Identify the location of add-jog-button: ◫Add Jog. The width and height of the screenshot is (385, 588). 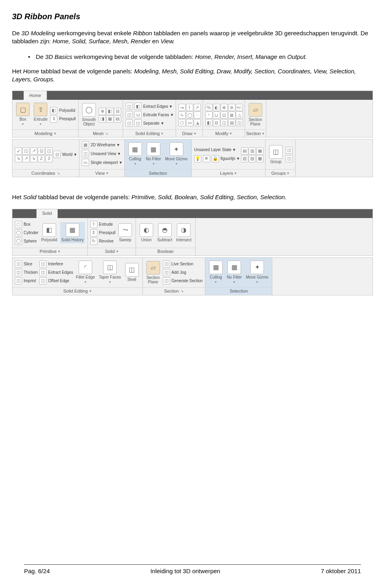
(183, 273).